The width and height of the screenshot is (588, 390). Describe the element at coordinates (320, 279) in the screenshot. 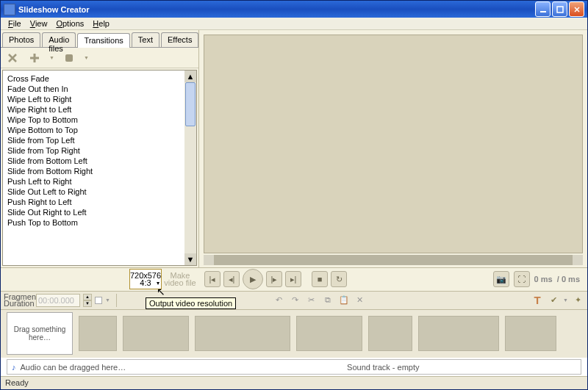

I see `stop-button: ■` at that location.